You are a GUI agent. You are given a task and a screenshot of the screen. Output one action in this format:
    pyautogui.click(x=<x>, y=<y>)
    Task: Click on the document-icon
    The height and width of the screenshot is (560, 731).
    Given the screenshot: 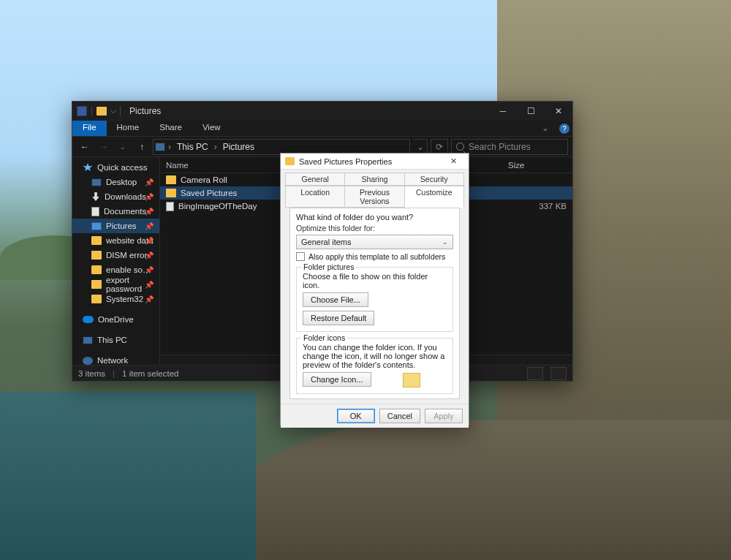 What is the action you would take?
    pyautogui.click(x=95, y=212)
    